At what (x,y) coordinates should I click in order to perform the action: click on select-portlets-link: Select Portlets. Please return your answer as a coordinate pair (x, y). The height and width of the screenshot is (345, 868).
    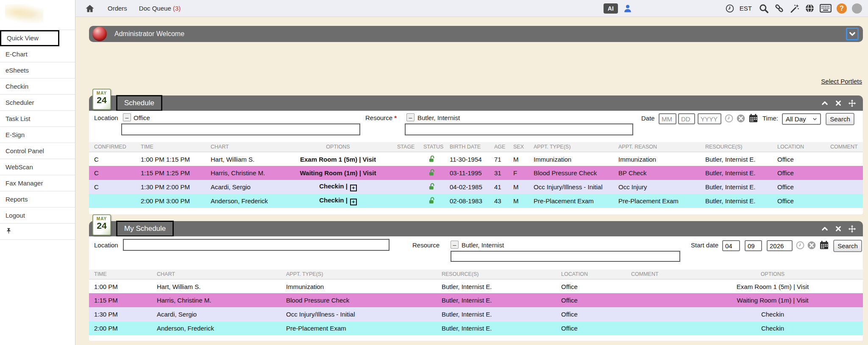
    Looking at the image, I should click on (842, 81).